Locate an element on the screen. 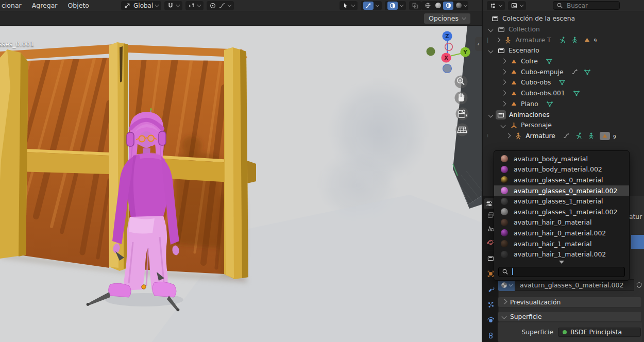 This screenshot has width=644, height=342. viewport-menus: cionar Agregar Objeto is located at coordinates (45, 5).